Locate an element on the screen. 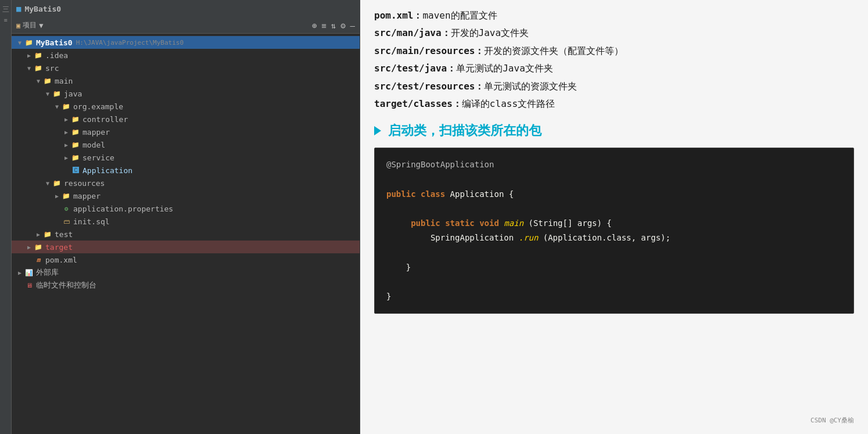 This screenshot has width=868, height=434. tree-item-pom-xml: m pom.xml is located at coordinates (186, 260).